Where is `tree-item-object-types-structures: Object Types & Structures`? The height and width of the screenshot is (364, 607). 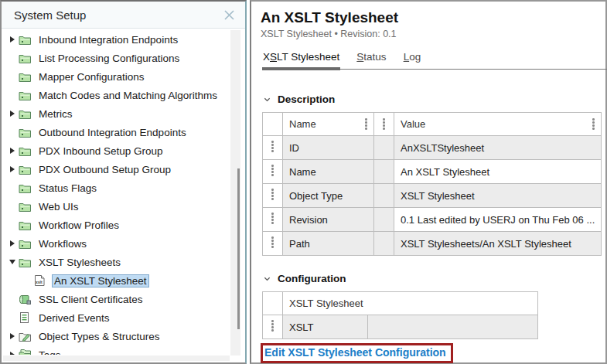 tree-item-object-types-structures: Object Types & Structures is located at coordinates (116, 336).